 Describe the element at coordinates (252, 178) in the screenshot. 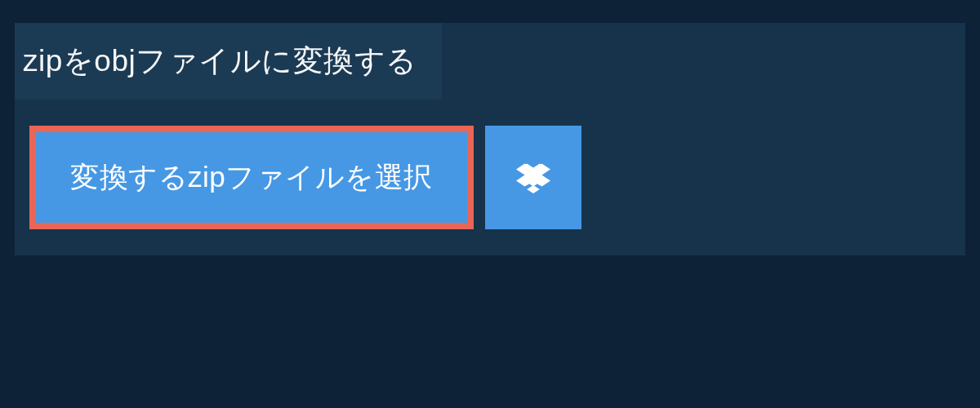

I see `select-file-button: 変換するzipファイルを選択` at that location.